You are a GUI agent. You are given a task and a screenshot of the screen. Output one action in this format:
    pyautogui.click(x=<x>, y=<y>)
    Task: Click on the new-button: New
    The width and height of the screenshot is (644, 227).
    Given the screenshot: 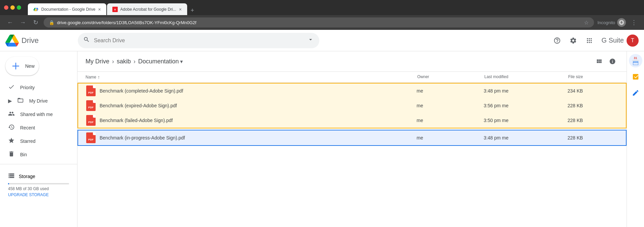 What is the action you would take?
    pyautogui.click(x=22, y=66)
    